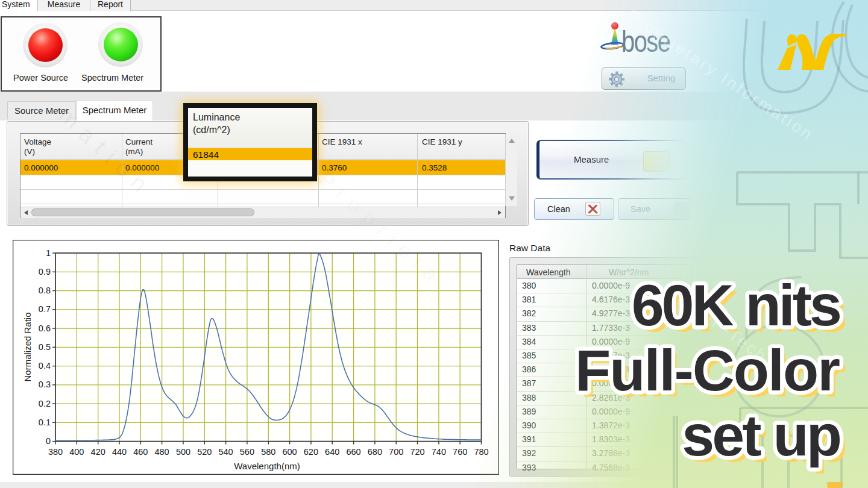 This screenshot has height=488, width=868. I want to click on svg-text: 560, so click(247, 452).